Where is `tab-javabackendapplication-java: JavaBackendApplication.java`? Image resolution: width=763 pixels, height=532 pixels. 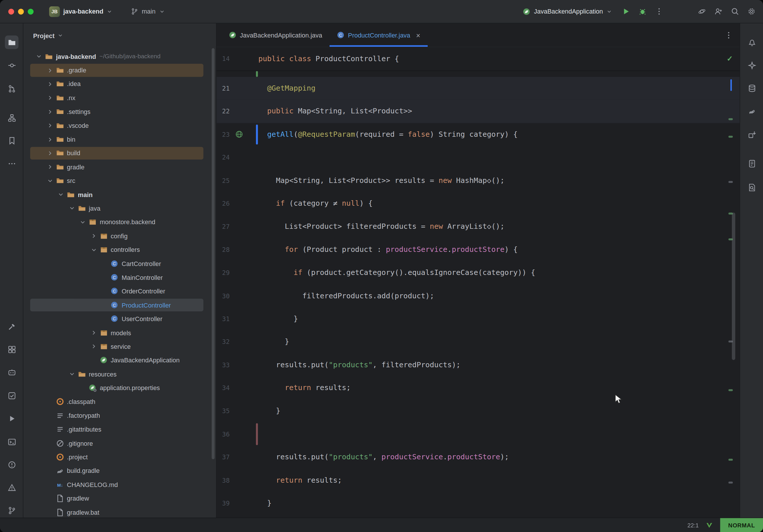 tab-javabackendapplication-java: JavaBackendApplication.java is located at coordinates (275, 35).